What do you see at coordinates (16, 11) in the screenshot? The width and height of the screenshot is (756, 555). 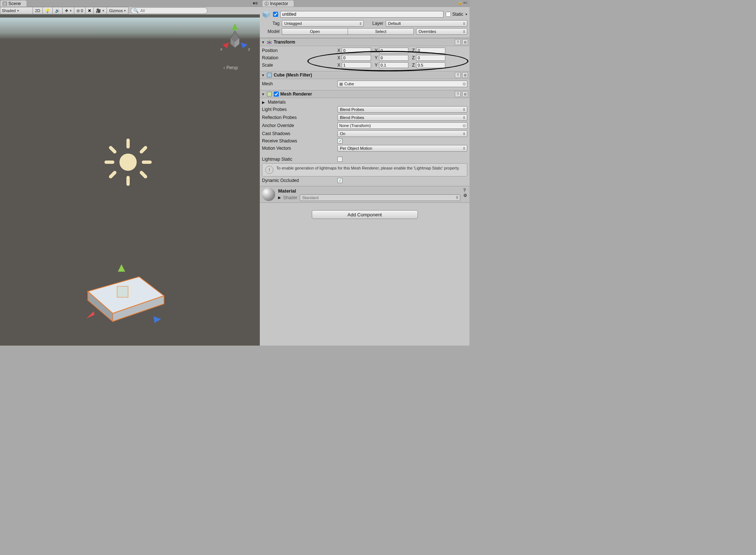 I see `shading-dropdown: Shaded` at bounding box center [16, 11].